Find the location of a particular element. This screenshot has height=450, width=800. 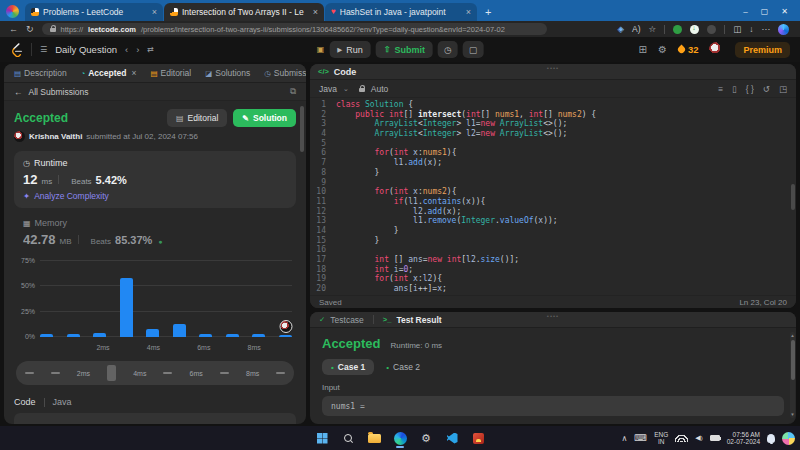

language-select: Java is located at coordinates (328, 89).